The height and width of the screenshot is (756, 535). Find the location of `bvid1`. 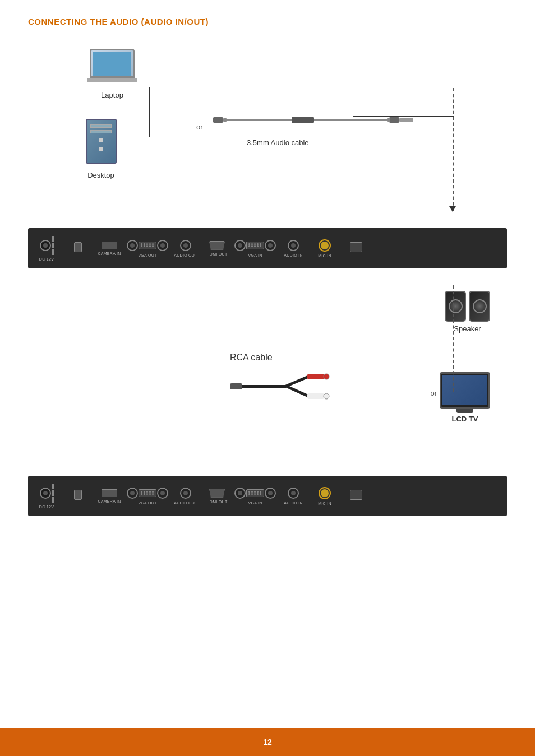

bvid1 is located at coordinates (249, 492).